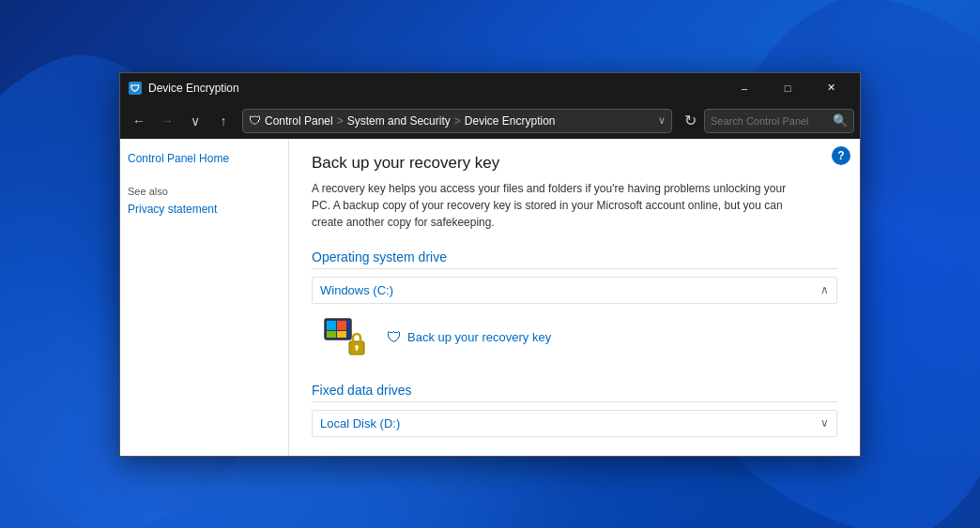  I want to click on help-button: ?, so click(841, 156).